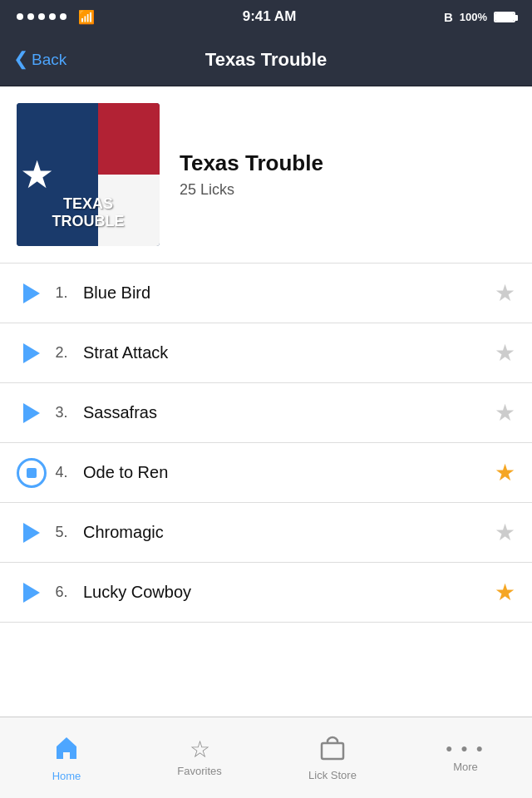 Image resolution: width=532 pixels, height=798 pixels. I want to click on battery-fill, so click(505, 17).